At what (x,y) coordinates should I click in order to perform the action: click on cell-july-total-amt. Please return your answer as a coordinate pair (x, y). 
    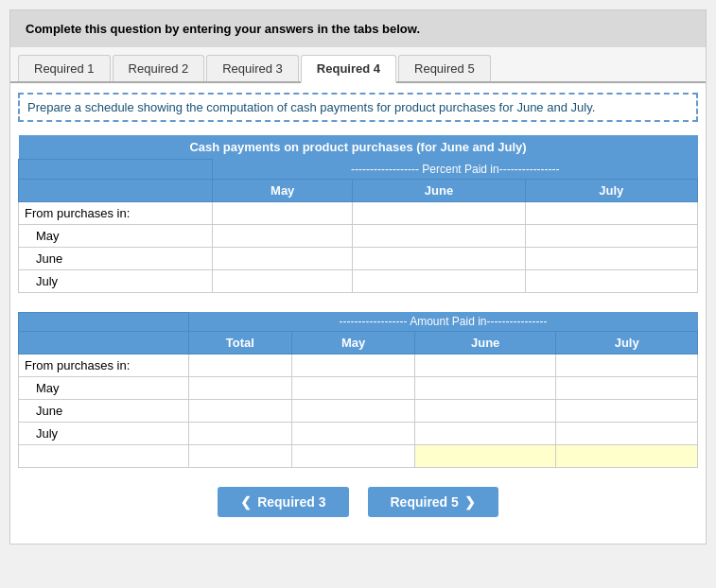
    Looking at the image, I should click on (240, 434).